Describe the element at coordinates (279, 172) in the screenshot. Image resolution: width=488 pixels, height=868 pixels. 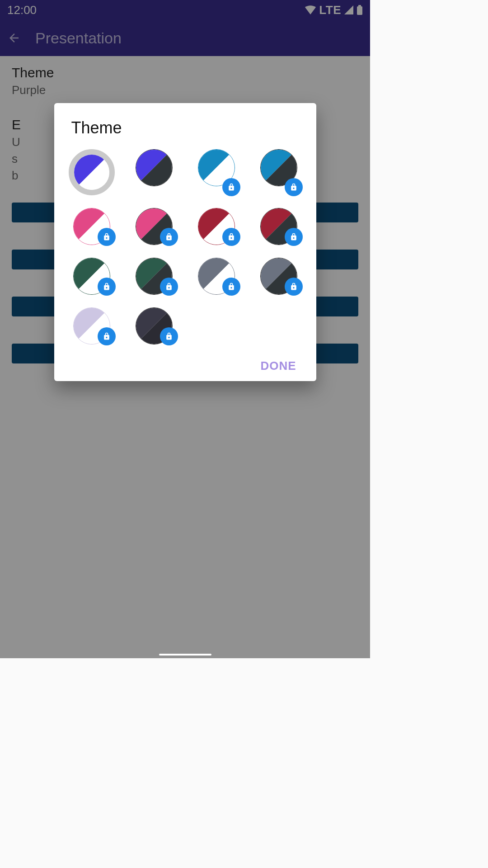
I see `theme-swatch-blue-dark` at that location.